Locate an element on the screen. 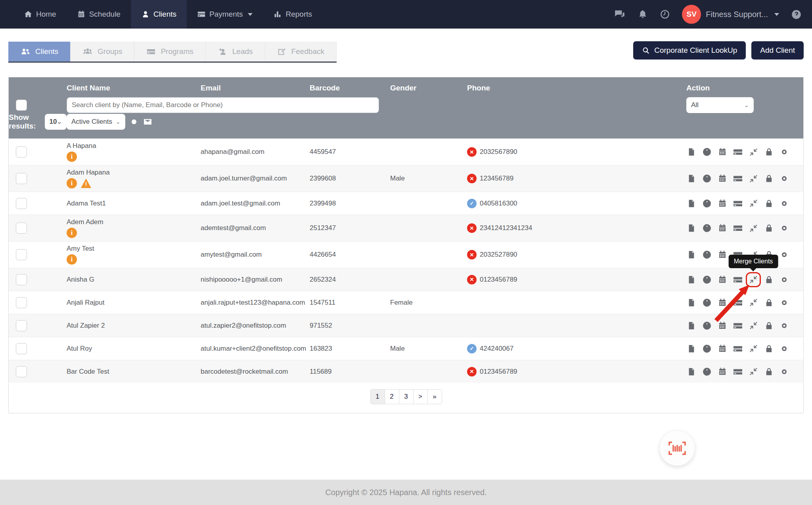 The image size is (812, 505). client-name: Atul Roy is located at coordinates (134, 349).